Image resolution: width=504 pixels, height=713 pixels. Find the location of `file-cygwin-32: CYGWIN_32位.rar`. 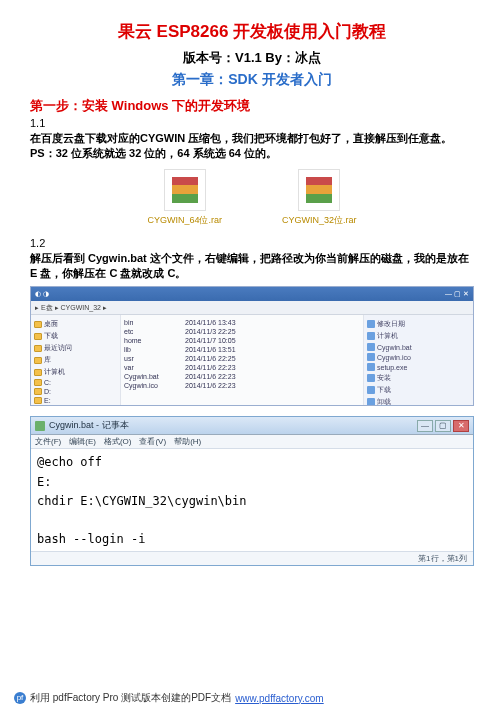

file-cygwin-32: CYGWIN_32位.rar is located at coordinates (320, 198).